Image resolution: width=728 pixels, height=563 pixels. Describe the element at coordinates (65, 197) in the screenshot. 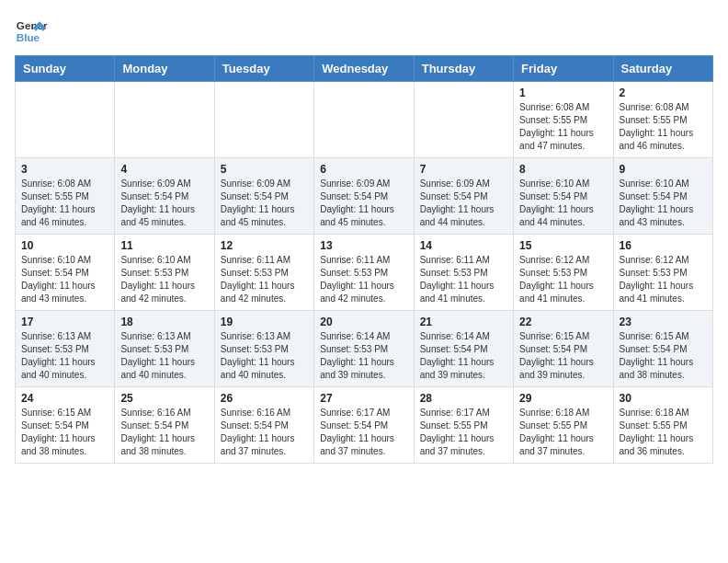

I see `calendar-cell: 3Sunrise: 6:08 AM Sunset: 5:55 PM Daylig…` at that location.